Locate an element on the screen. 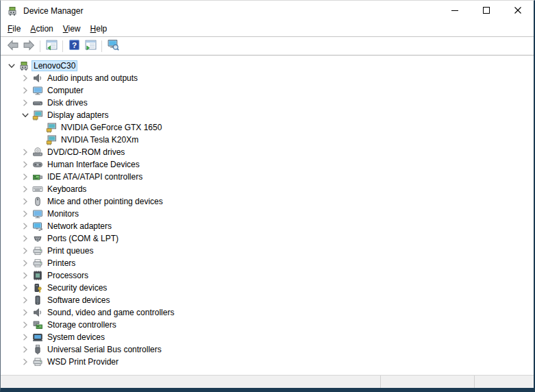 This screenshot has width=535, height=392. scan-for-hardware-changes-button is located at coordinates (113, 46).